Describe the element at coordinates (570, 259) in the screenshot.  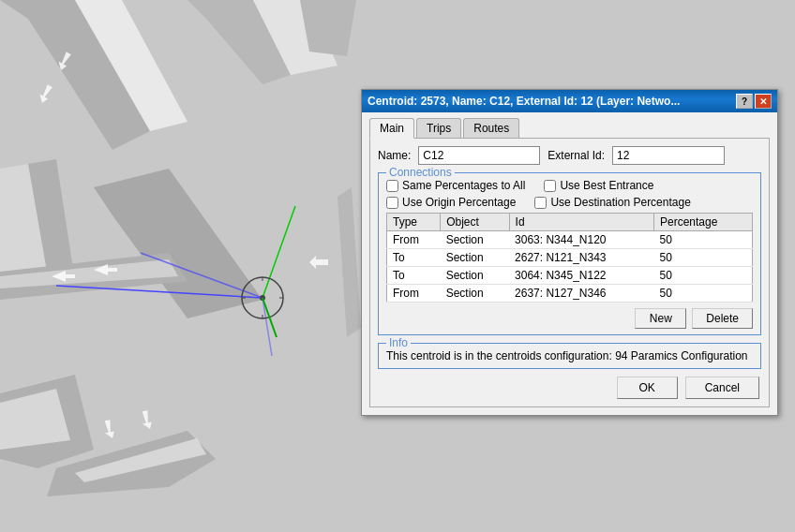
I see `table-row: ToSection2627: N121_N34350` at that location.